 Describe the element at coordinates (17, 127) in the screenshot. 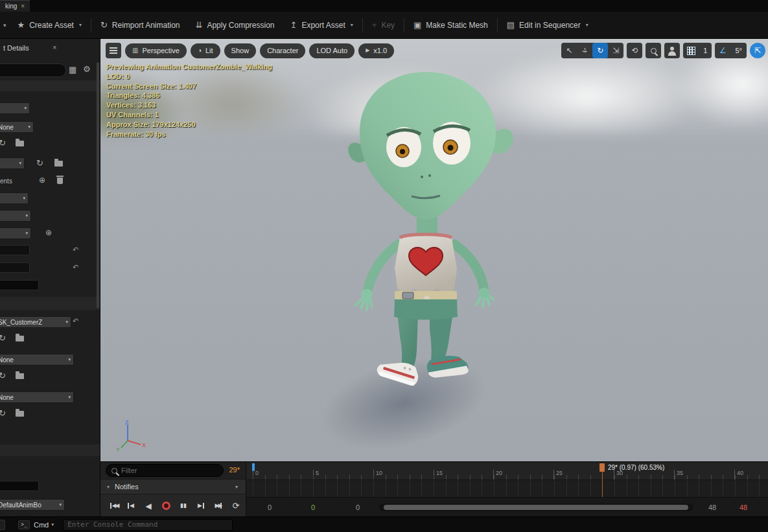

I see `none-dropdown-1: None ▾` at that location.